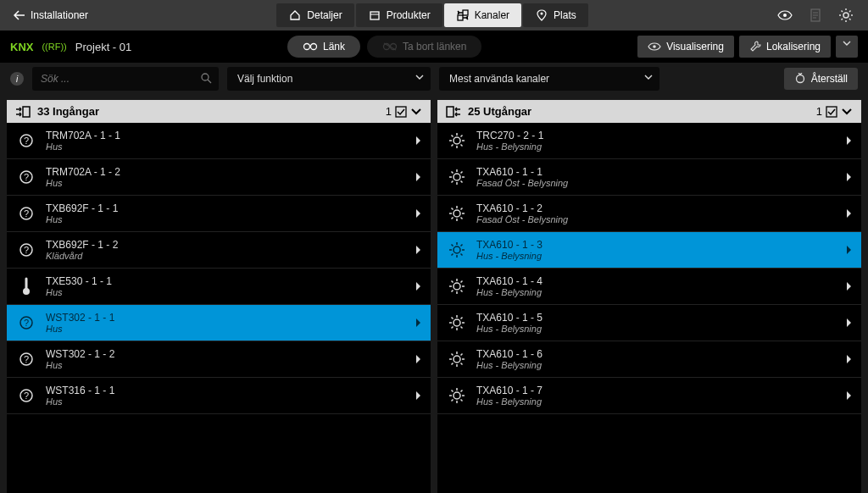 The width and height of the screenshot is (868, 493). I want to click on link-button: Länk, so click(324, 47).